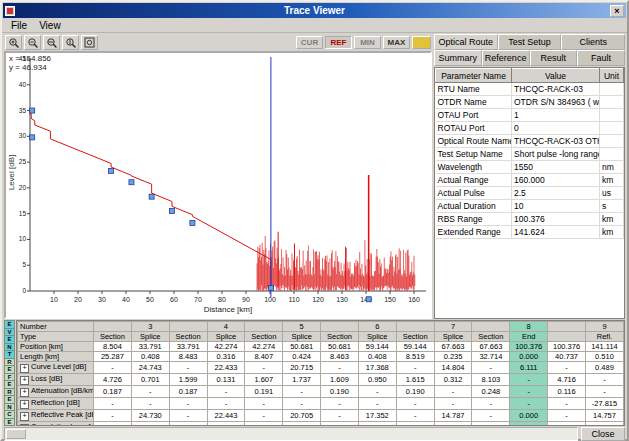  I want to click on event-cell: 0.187, so click(188, 392).